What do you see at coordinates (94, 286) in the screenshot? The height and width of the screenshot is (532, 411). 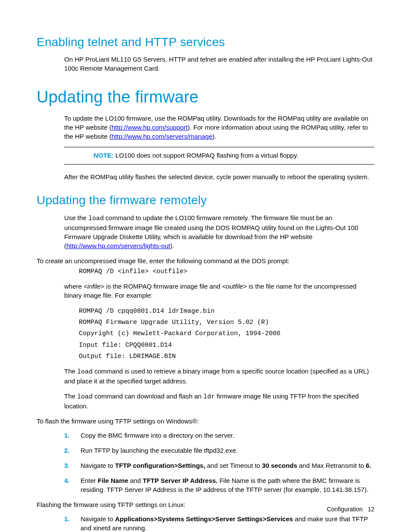 I see `italic: infile` at bounding box center [94, 286].